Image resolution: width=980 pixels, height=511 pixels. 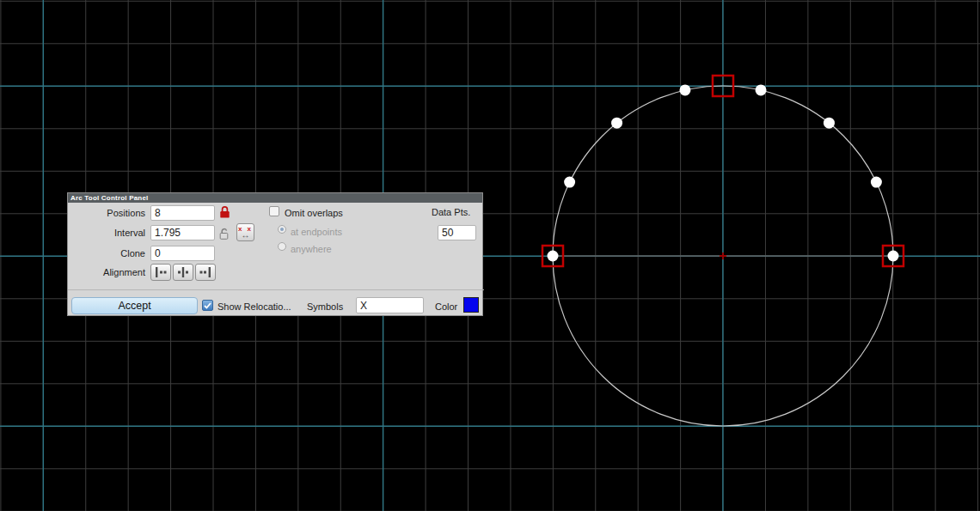 I want to click on positions-label: Positions, so click(x=111, y=213).